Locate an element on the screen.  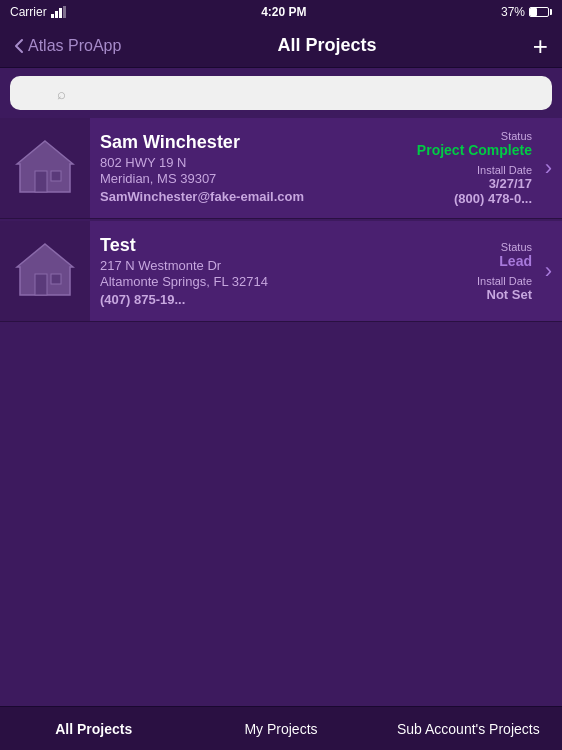
status-bar-time: 4:20 PM is located at coordinates (284, 12).